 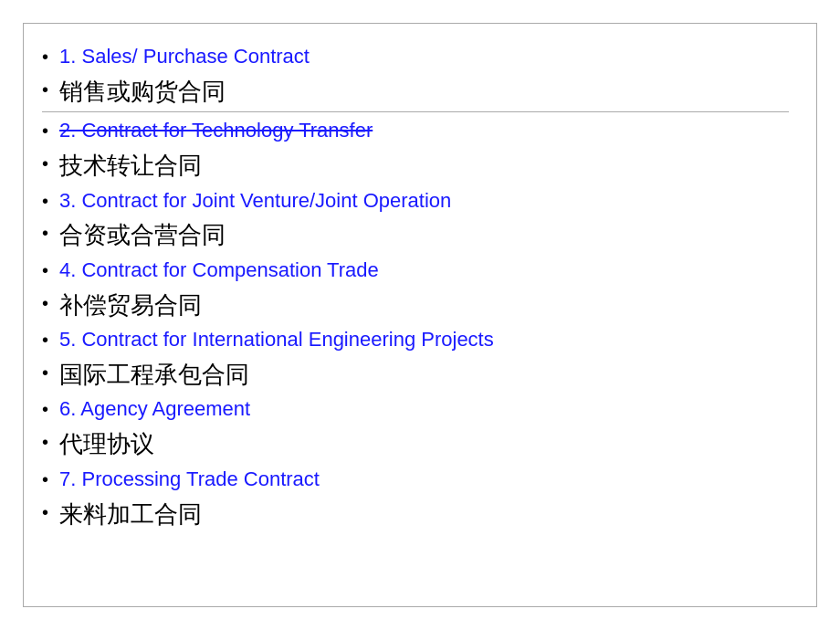 I want to click on item-7-en: 7. Processing Trade Contract, so click(x=190, y=479).